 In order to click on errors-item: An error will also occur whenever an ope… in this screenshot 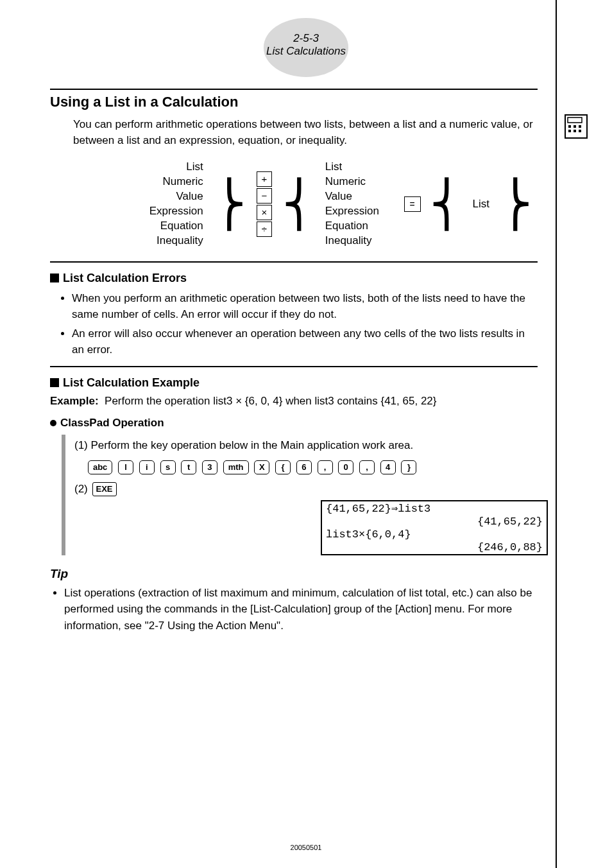, I will do `click(305, 342)`.